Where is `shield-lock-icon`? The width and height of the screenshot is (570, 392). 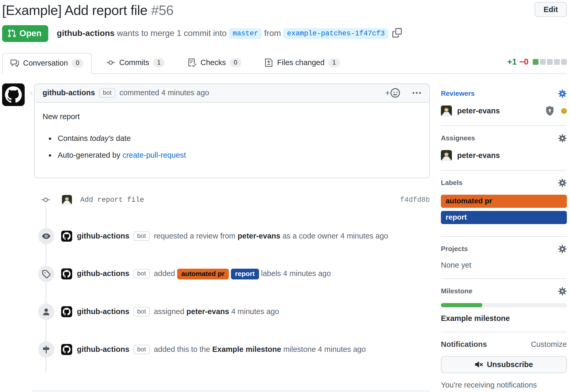
shield-lock-icon is located at coordinates (550, 111).